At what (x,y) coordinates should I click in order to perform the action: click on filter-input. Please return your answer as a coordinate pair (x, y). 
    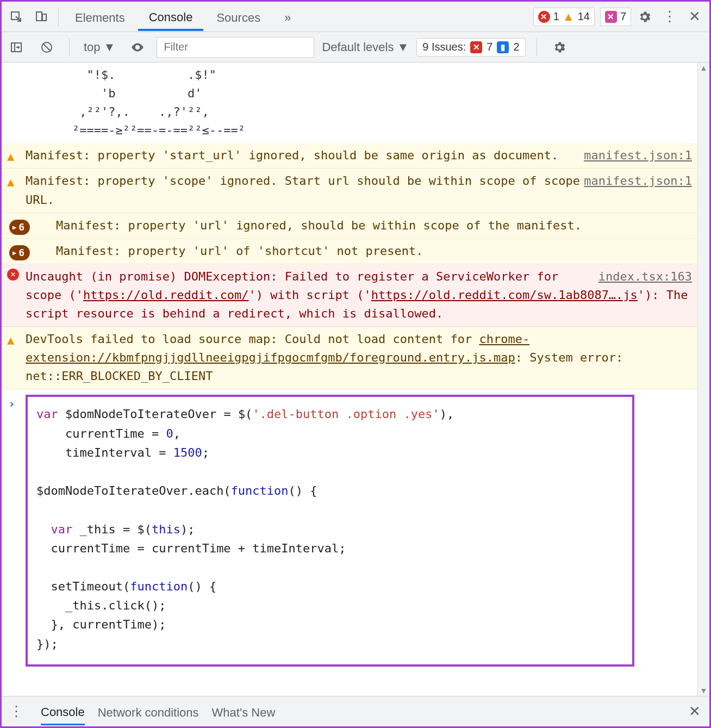
    Looking at the image, I should click on (235, 47).